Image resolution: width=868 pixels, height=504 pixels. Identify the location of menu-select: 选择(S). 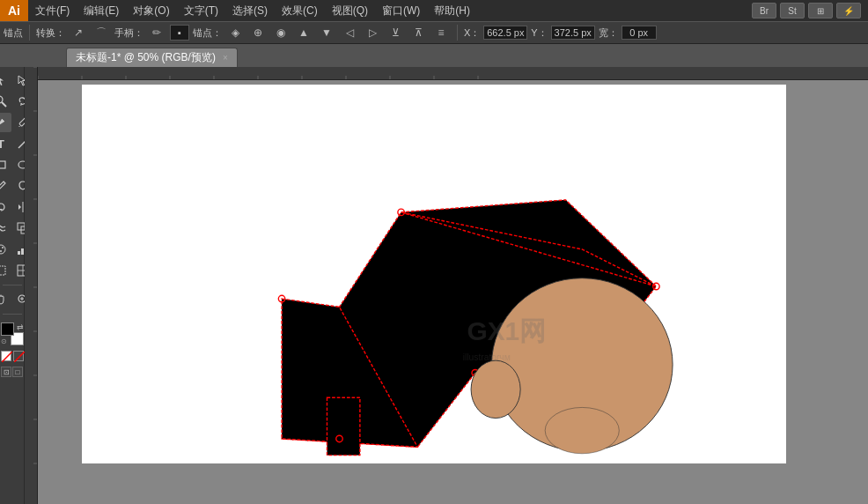
(250, 11).